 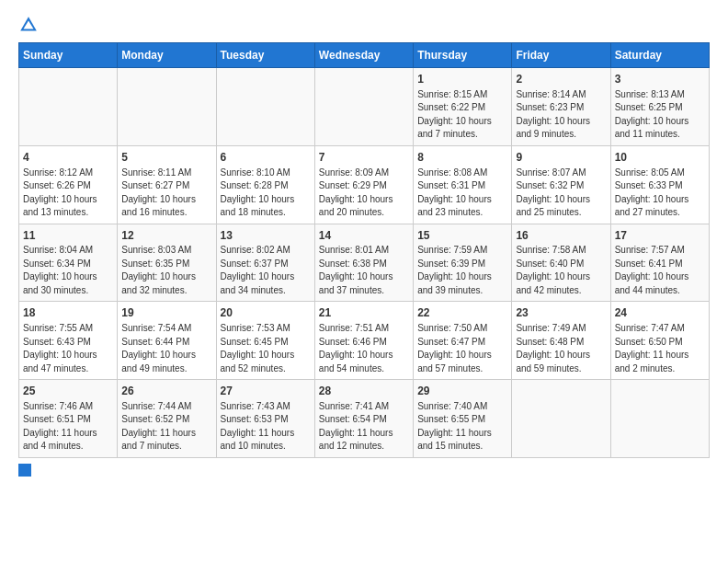 I want to click on day-info: Sunrise: 8:10 AMSunset: 6:28 PMDaylight:…, so click(x=266, y=193).